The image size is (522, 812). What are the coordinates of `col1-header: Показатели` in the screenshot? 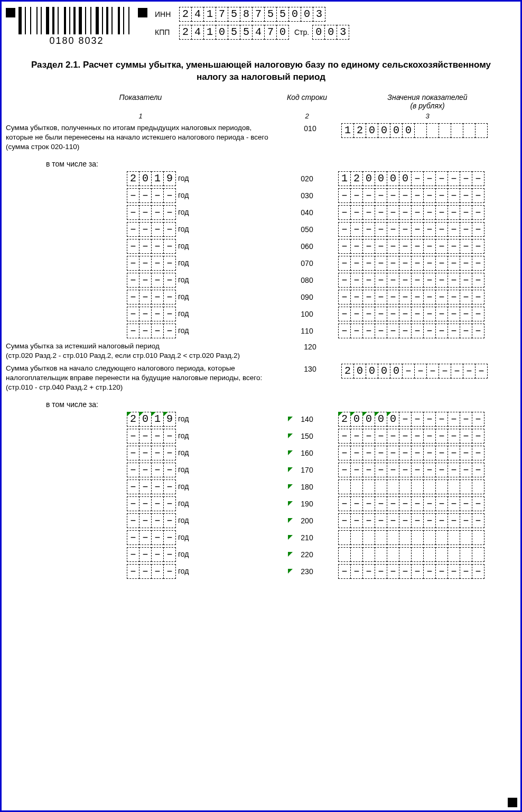 It's located at (141, 97).